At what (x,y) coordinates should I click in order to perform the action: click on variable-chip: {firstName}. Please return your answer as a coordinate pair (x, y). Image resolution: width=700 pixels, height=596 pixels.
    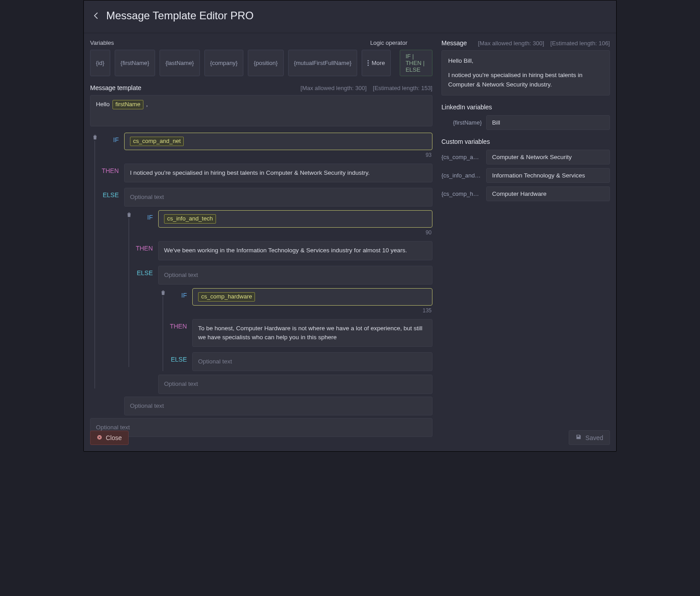
    Looking at the image, I should click on (135, 63).